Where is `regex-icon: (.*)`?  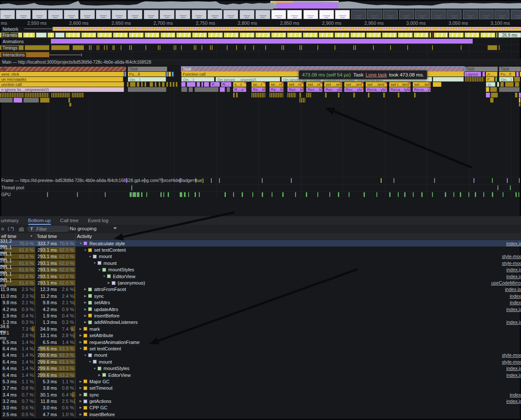
regex-icon: (.*) is located at coordinates (11, 229).